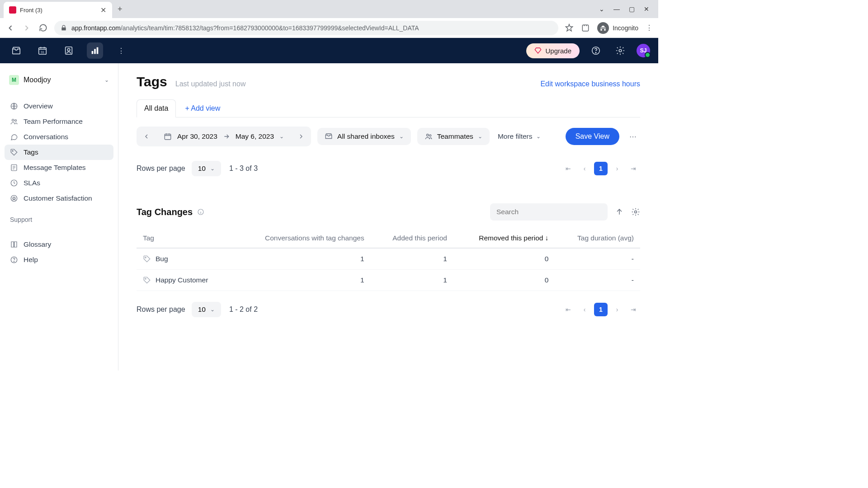 The width and height of the screenshot is (868, 488). What do you see at coordinates (301, 259) in the screenshot?
I see `cell-conversations: 1` at bounding box center [301, 259].